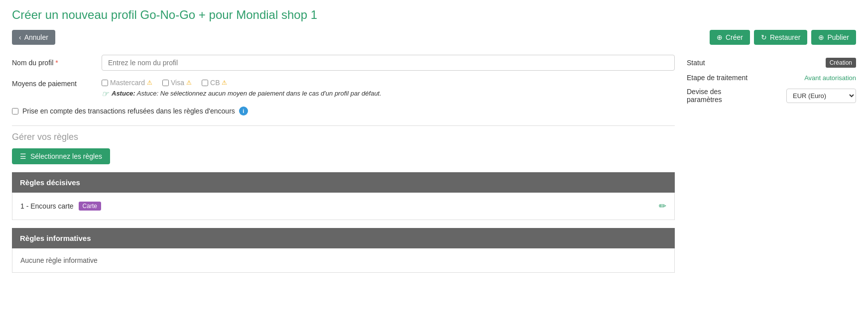 Image resolution: width=868 pixels, height=335 pixels. Describe the element at coordinates (781, 37) in the screenshot. I see `restore-button: ↻ Restaurer` at that location.